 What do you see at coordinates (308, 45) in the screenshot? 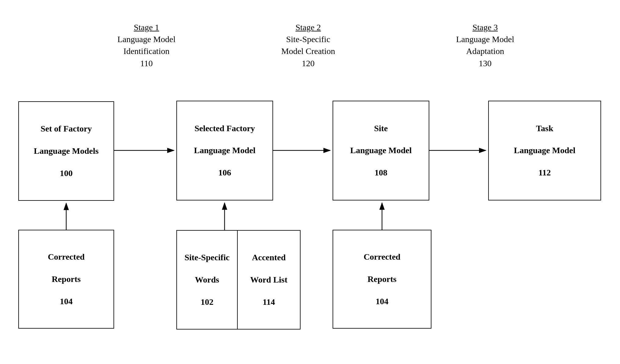
I see `stage2-label: Stage 2 Site-Specific Model Creation 120` at bounding box center [308, 45].